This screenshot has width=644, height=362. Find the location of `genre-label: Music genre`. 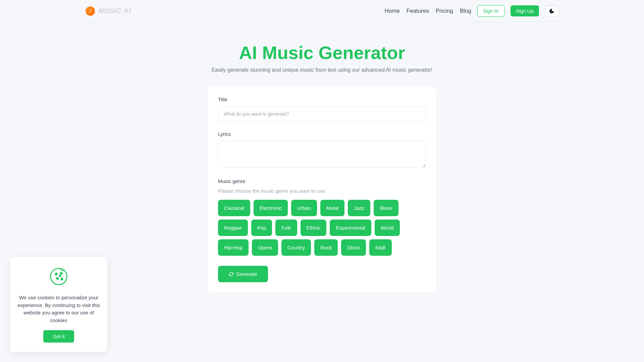

genre-label: Music genre is located at coordinates (322, 181).